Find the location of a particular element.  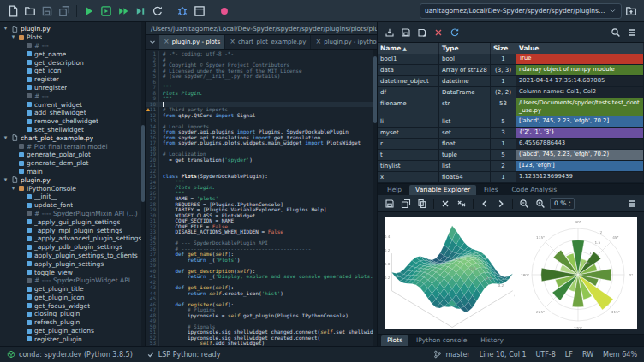

variable-row-r: rfloat16.45567886443 is located at coordinates (510, 144).